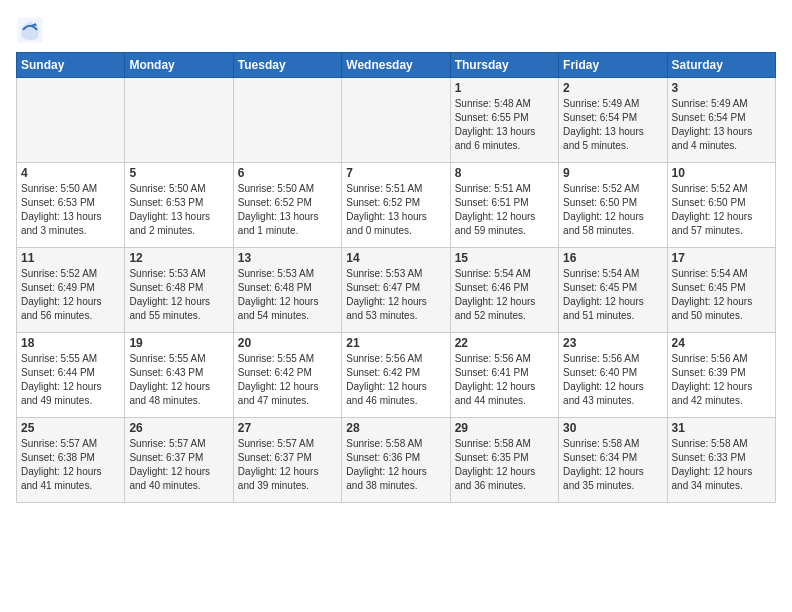 Image resolution: width=792 pixels, height=612 pixels. Describe the element at coordinates (504, 88) in the screenshot. I see `day-number: 1` at that location.